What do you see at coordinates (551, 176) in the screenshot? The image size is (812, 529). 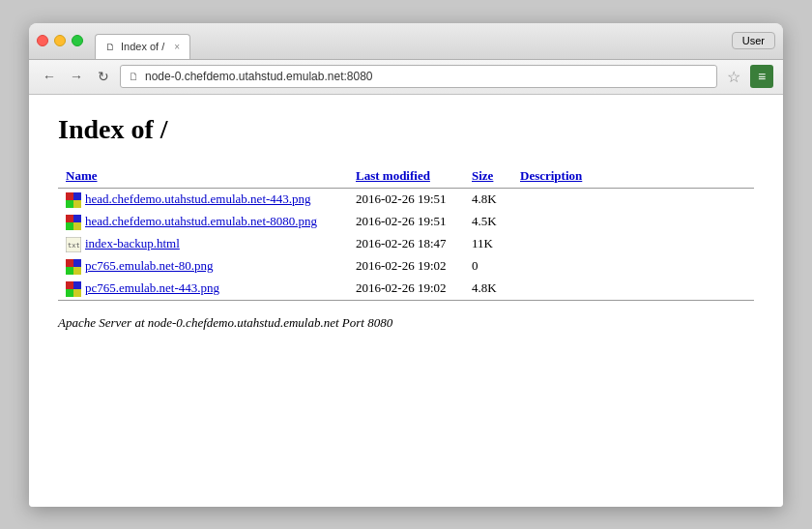 I see `sort-by-desc-link: Description` at bounding box center [551, 176].